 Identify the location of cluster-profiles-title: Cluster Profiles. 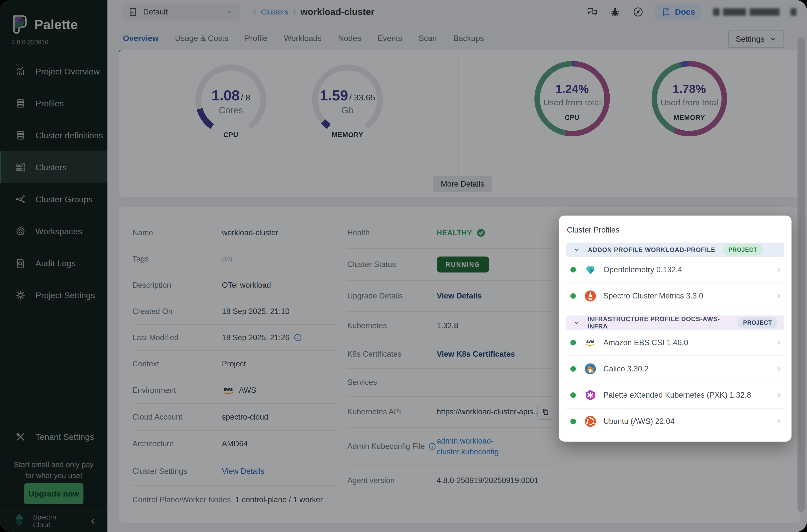
(675, 229).